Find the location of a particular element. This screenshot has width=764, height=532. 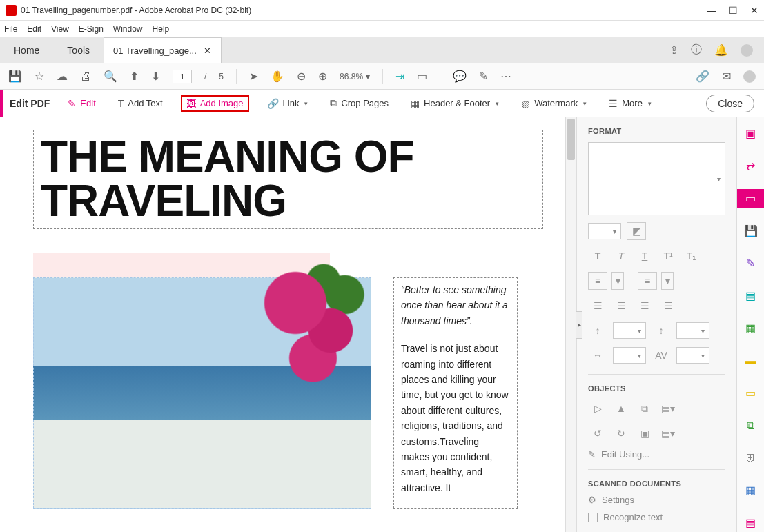

crop-object-icon: ⧉ is located at coordinates (645, 408).